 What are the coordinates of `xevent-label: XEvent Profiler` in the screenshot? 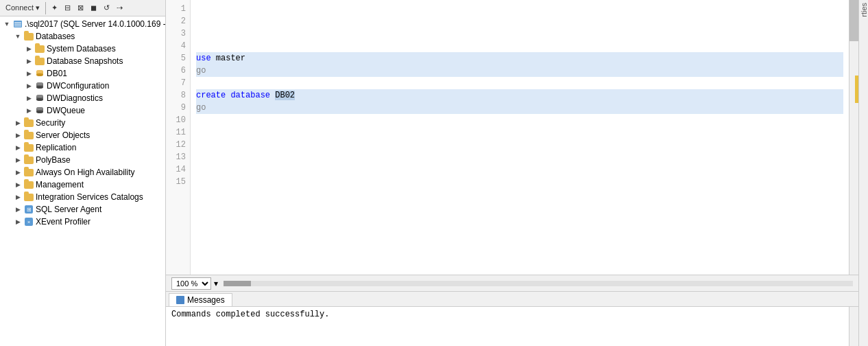 It's located at (63, 222).